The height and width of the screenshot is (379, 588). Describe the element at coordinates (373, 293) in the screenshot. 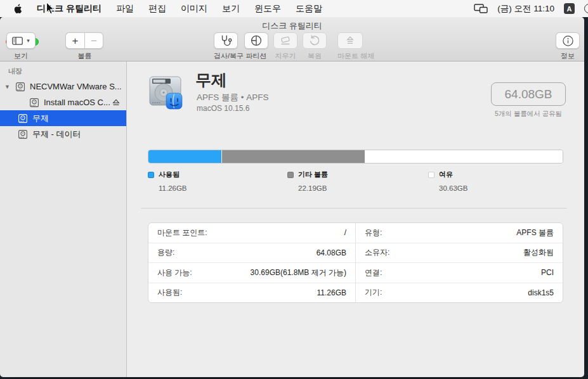

I see `row-label: 기기:` at that location.